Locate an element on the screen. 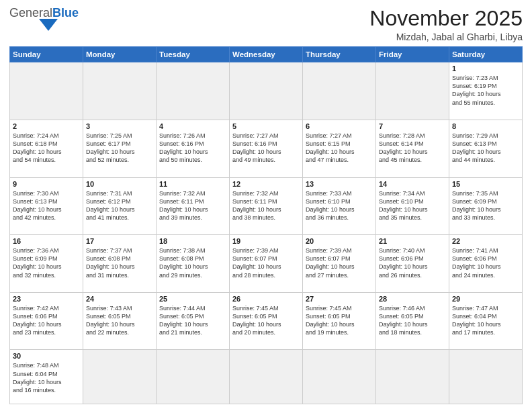  cell-date-number: 9 is located at coordinates (46, 184).